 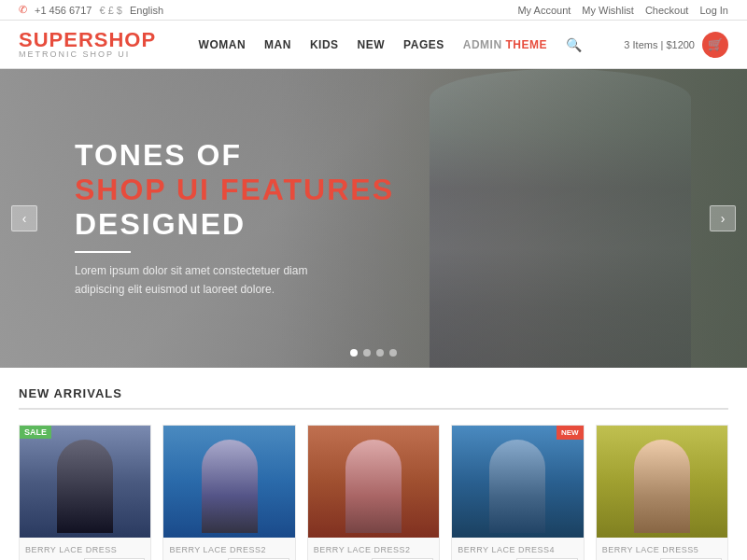 I want to click on cart-label: 3 Items | $1200, so click(x=659, y=45).